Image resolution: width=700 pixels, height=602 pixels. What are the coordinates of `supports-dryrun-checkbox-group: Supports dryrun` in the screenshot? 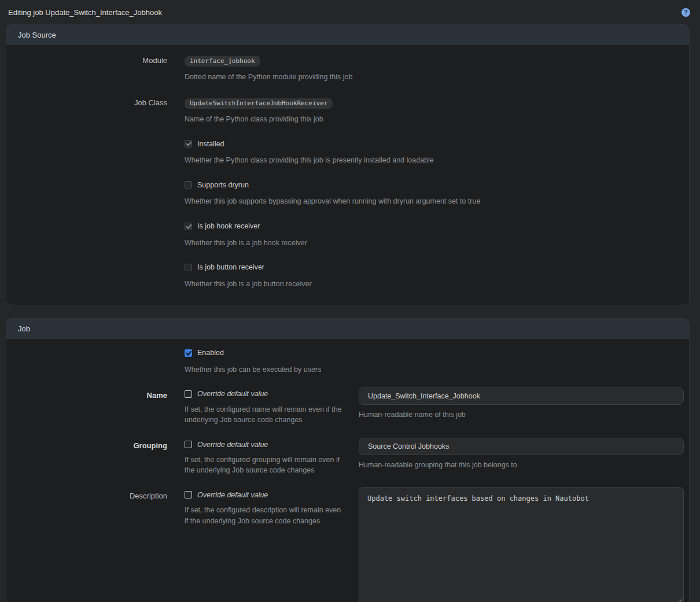 It's located at (216, 185).